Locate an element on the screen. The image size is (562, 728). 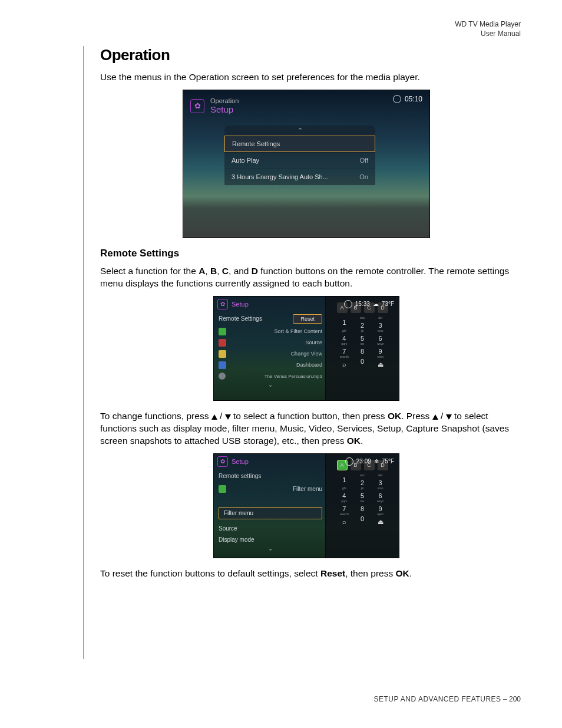
menu-remote-settings: Remote Settings is located at coordinates (300, 144).